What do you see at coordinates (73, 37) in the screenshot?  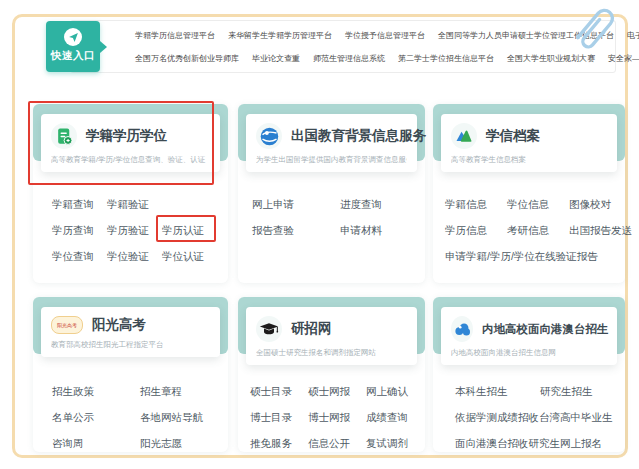 I see `paper-plane-icon` at bounding box center [73, 37].